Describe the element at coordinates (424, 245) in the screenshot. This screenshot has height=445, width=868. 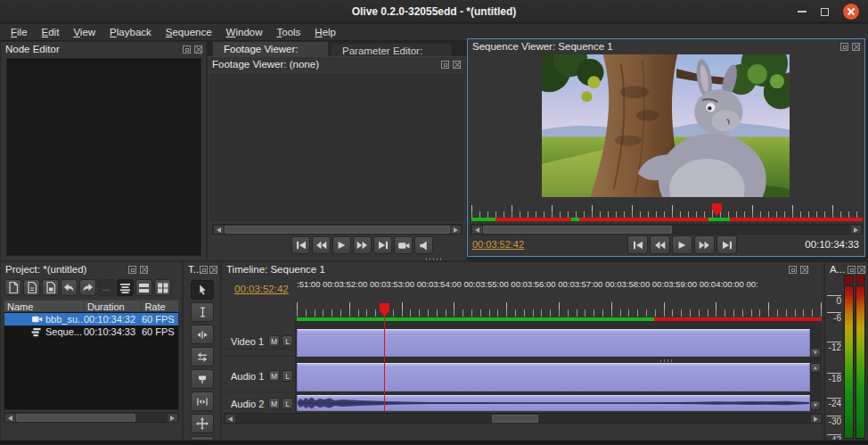
I see `audio-toggle-icon` at that location.